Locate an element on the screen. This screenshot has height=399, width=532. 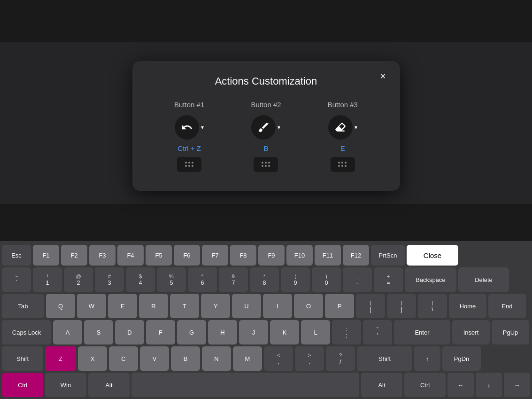
button-2-label: Button #2 is located at coordinates (266, 104).